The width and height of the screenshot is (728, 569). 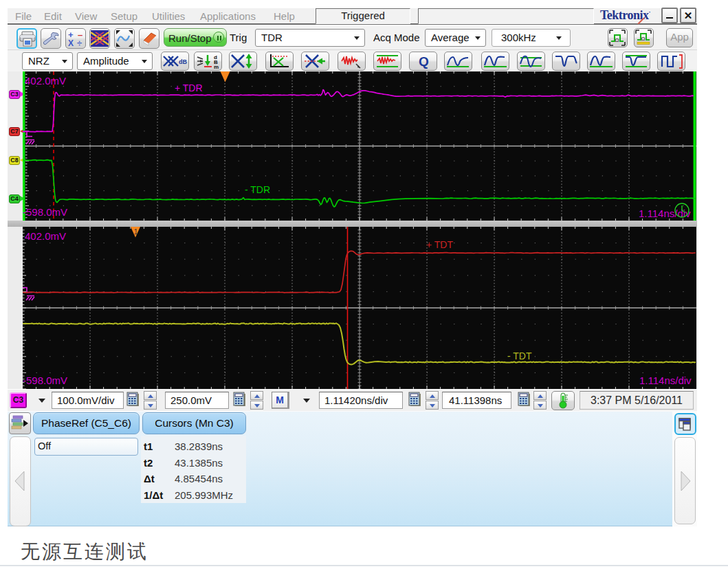 I want to click on svg-text: - TDT, so click(x=520, y=356).